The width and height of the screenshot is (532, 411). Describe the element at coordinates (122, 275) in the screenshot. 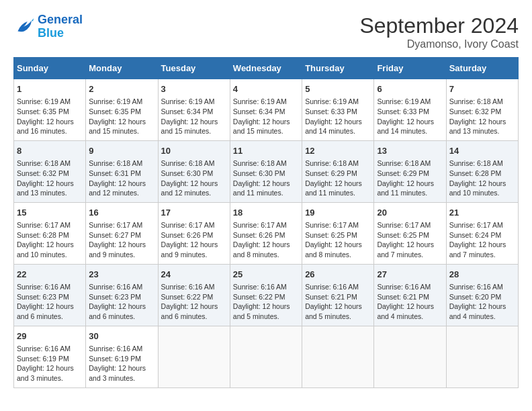

I see `day-number: 23` at that location.